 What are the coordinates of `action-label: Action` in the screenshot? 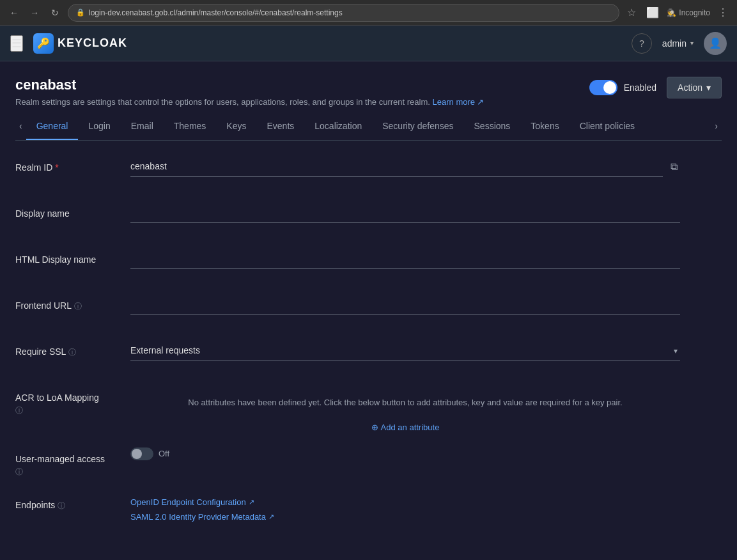 It's located at (690, 88).